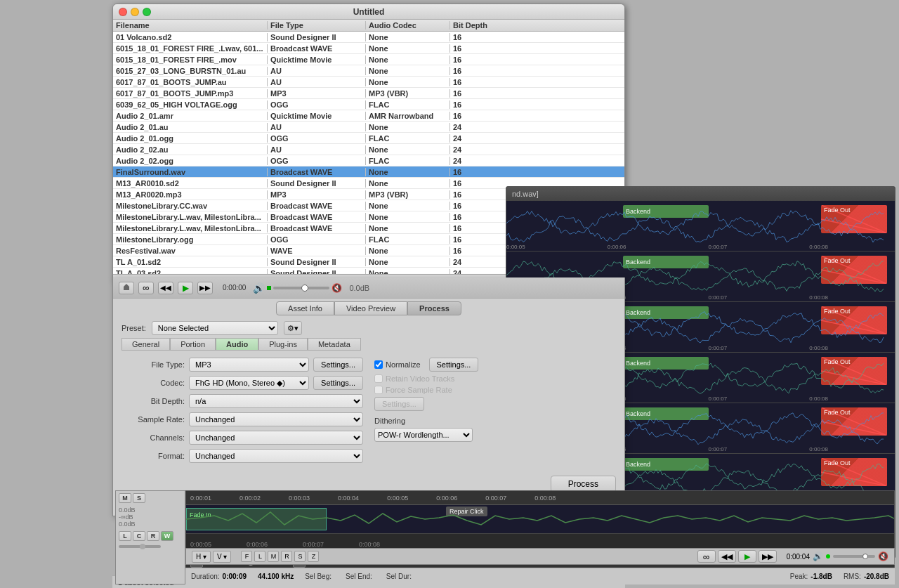 The image size is (899, 588). What do you see at coordinates (369, 60) in the screenshot?
I see `file-row: 6015_18_01_FOREST FIRE_.mov Quicktime Mo…` at bounding box center [369, 60].